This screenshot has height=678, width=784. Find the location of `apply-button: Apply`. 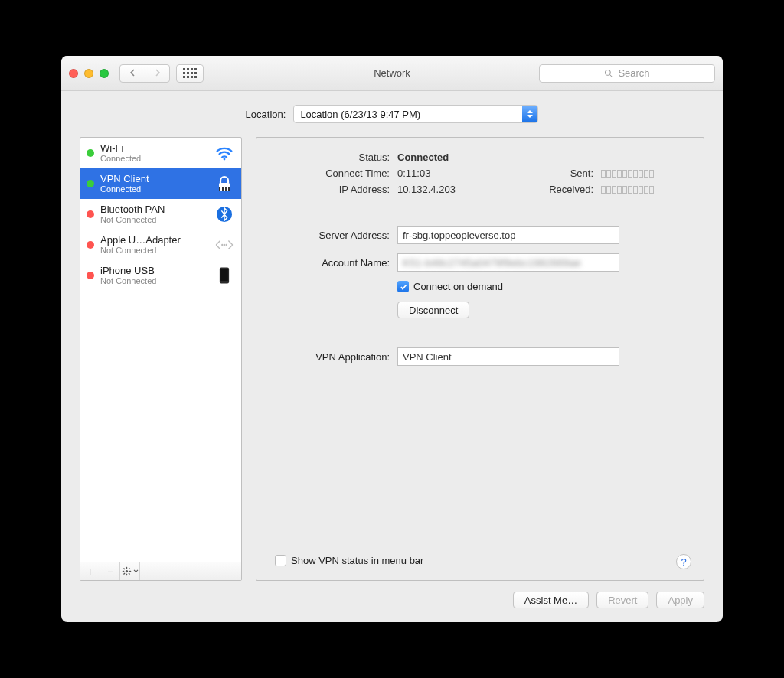

apply-button: Apply is located at coordinates (680, 600).